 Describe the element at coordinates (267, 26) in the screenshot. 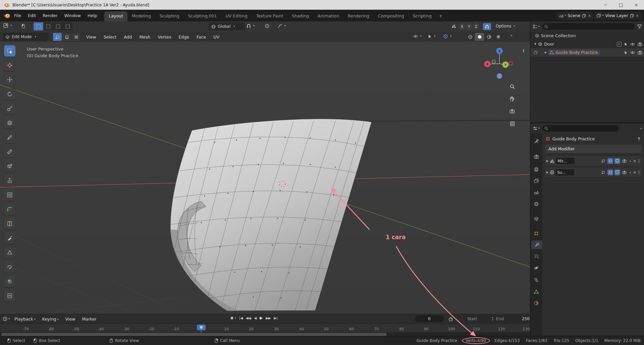

I see `proportional-editing-icon` at that location.